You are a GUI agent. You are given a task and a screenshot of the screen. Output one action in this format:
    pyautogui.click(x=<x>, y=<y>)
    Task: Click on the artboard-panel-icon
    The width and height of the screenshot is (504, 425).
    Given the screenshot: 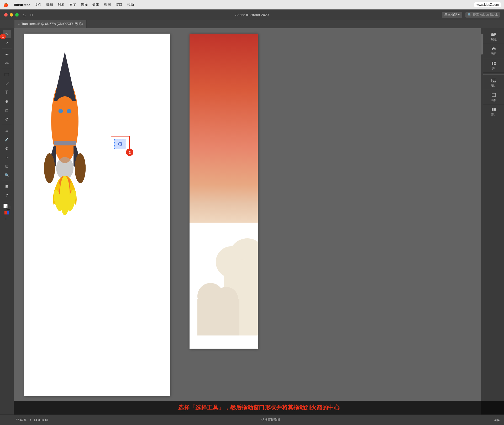 What is the action you would take?
    pyautogui.click(x=494, y=95)
    